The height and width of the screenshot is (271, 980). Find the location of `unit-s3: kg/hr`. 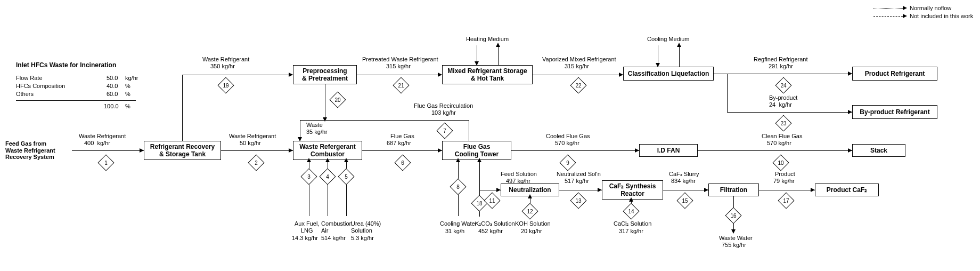

unit-s3: kg/hr is located at coordinates (311, 238).